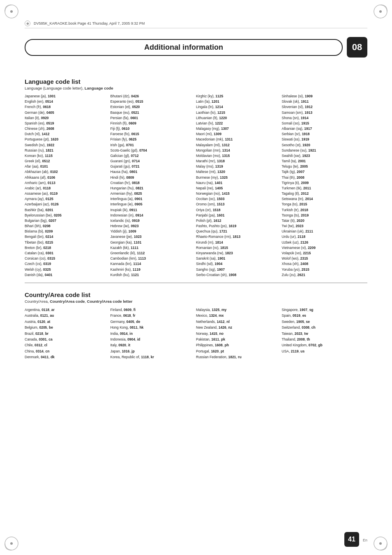 The width and height of the screenshot is (392, 555). I want to click on language-item: Turkmen (tk), 2011, so click(323, 188).